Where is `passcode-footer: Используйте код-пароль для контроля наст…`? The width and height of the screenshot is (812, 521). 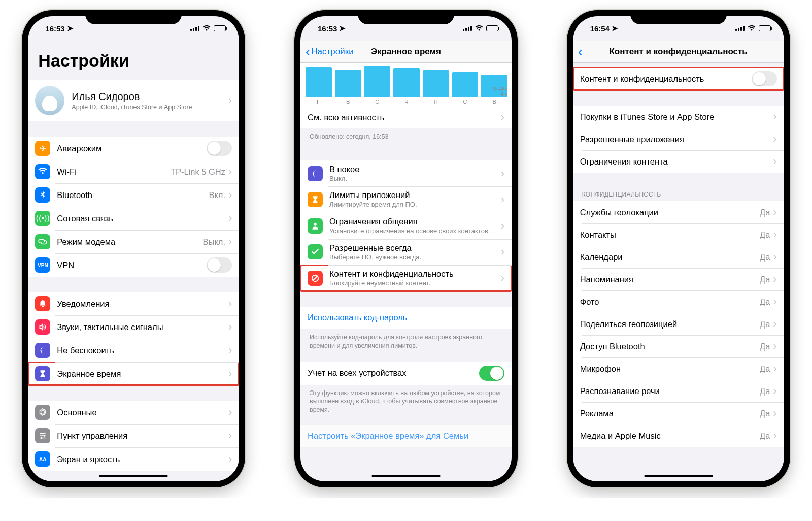 passcode-footer: Используйте код-пароль для контроля наст… is located at coordinates (406, 342).